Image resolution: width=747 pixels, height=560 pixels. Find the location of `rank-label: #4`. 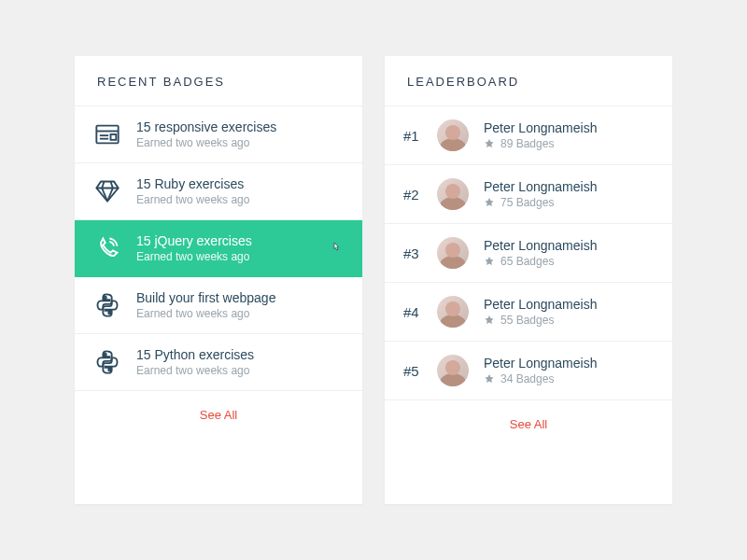

rank-label: #4 is located at coordinates (417, 312).